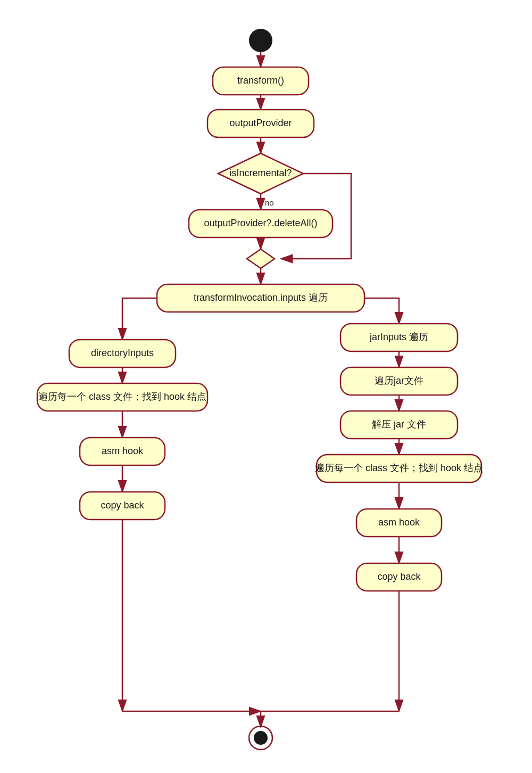 This screenshot has width=532, height=773. I want to click on no-label: no, so click(269, 202).